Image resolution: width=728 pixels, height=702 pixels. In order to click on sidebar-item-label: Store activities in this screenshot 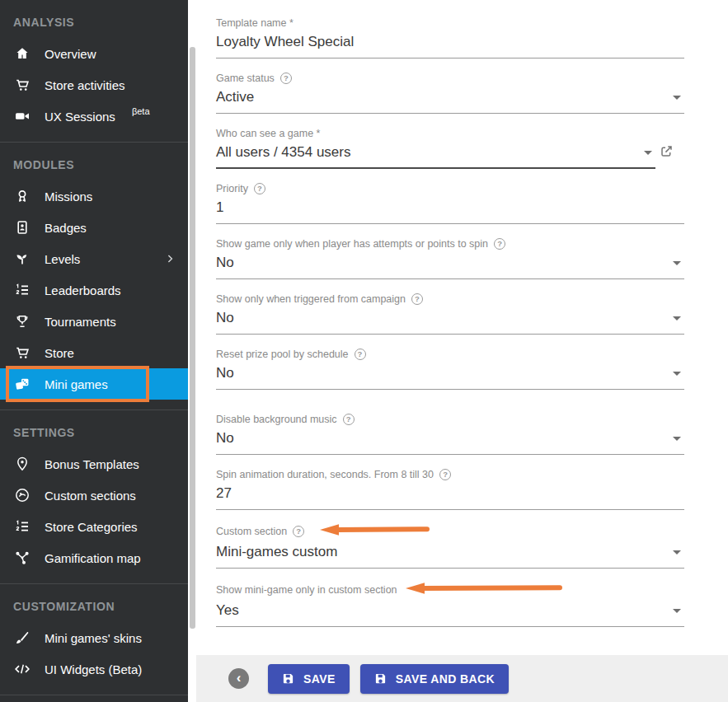, I will do `click(85, 86)`.